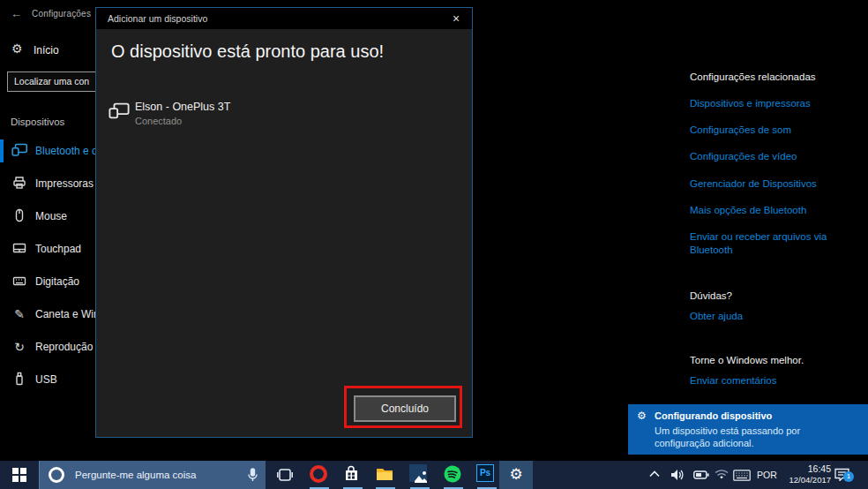 The width and height of the screenshot is (868, 489). Describe the element at coordinates (742, 475) in the screenshot. I see `tray-touch-keyboard-icon` at that location.